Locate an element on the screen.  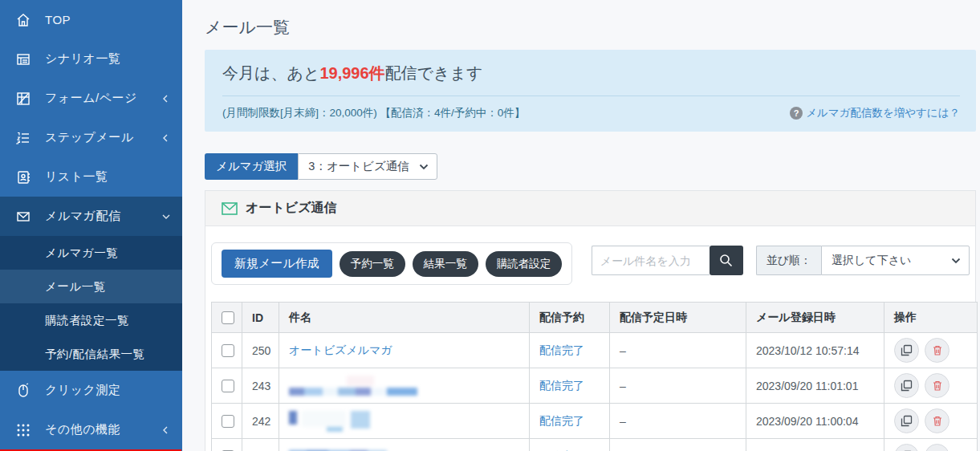
new-mail-button: 新規メール作成 is located at coordinates (277, 263).